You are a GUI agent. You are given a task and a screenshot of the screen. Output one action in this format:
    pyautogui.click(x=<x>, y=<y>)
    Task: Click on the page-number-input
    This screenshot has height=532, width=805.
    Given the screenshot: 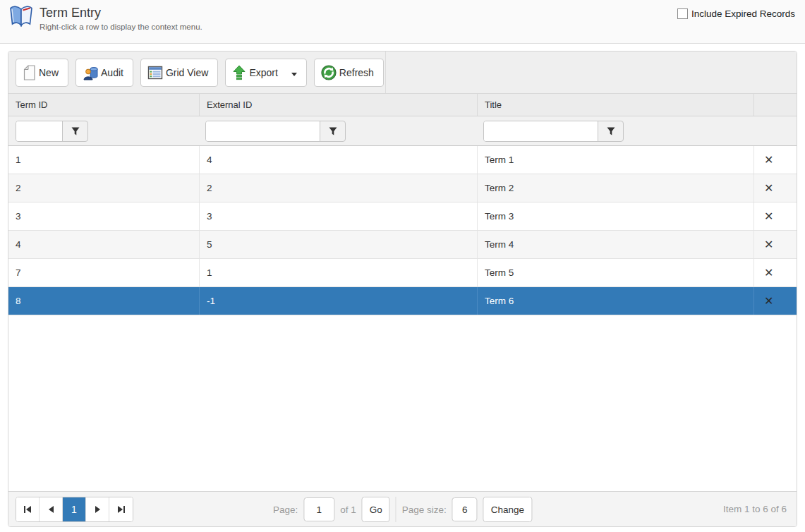 What is the action you would take?
    pyautogui.click(x=319, y=509)
    